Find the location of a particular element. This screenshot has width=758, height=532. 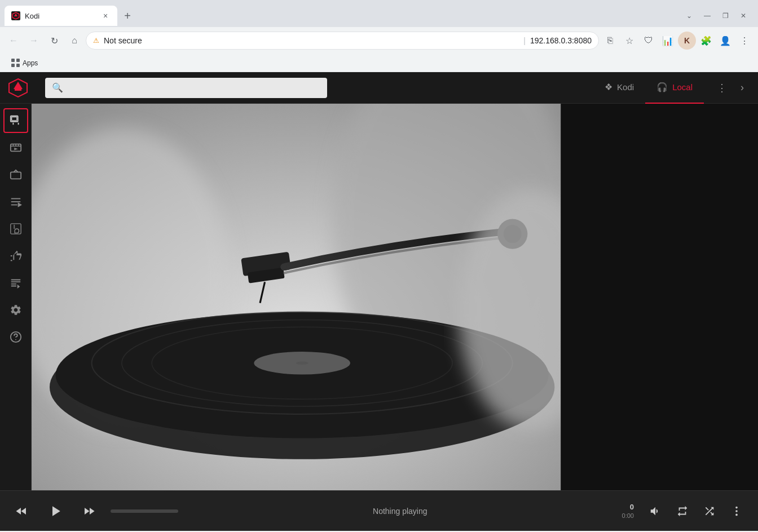

kodi-nav-tabs: ❖ Kodi 🎧 Local is located at coordinates (649, 88).